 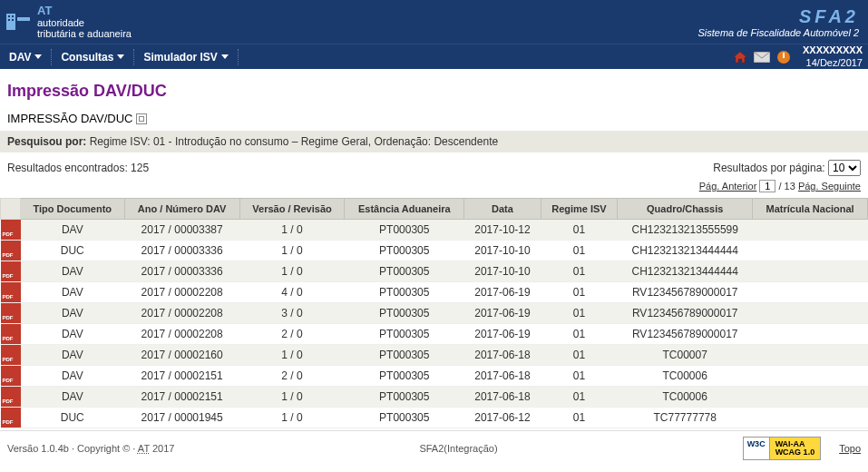 What do you see at coordinates (405, 209) in the screenshot?
I see `col-estancia: Estância Aduaneira` at bounding box center [405, 209].